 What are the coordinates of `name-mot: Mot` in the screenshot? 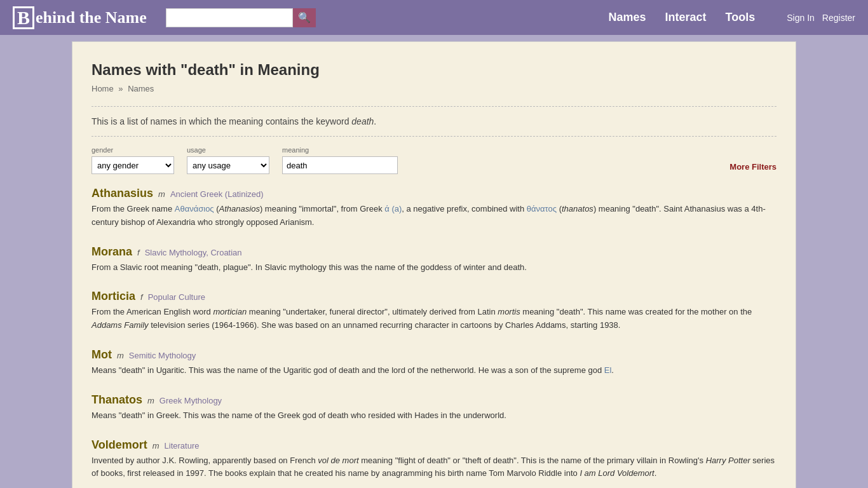 It's located at (102, 355).